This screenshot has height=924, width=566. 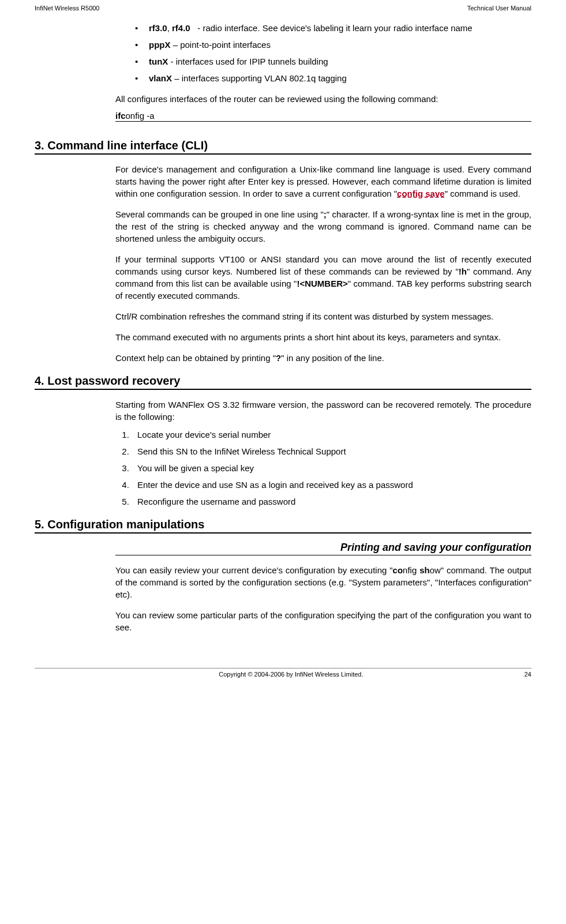 What do you see at coordinates (323, 337) in the screenshot?
I see `paragraph: The command executed with no arguments p…` at bounding box center [323, 337].